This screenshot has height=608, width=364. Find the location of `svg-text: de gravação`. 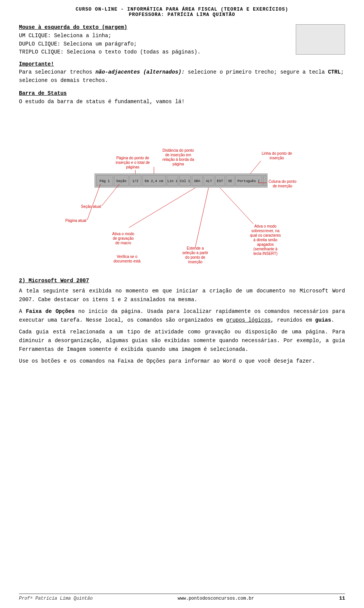

svg-text: de gravação is located at coordinates (123, 238).